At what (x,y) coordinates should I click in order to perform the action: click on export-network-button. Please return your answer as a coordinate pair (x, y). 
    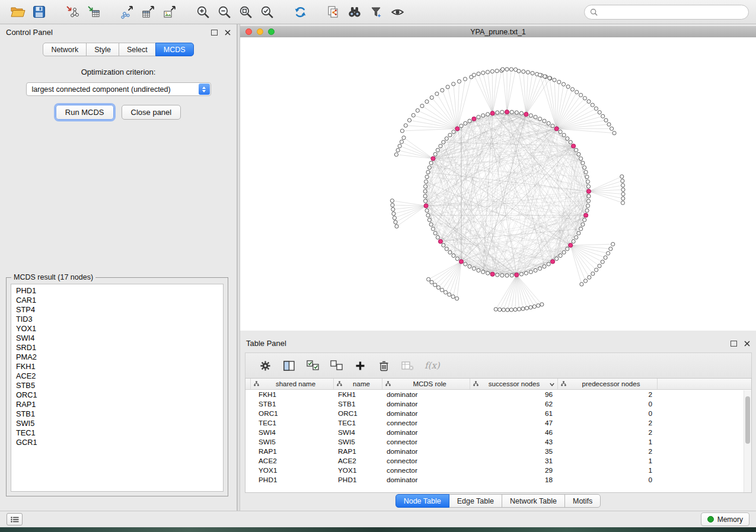
    Looking at the image, I should click on (127, 12).